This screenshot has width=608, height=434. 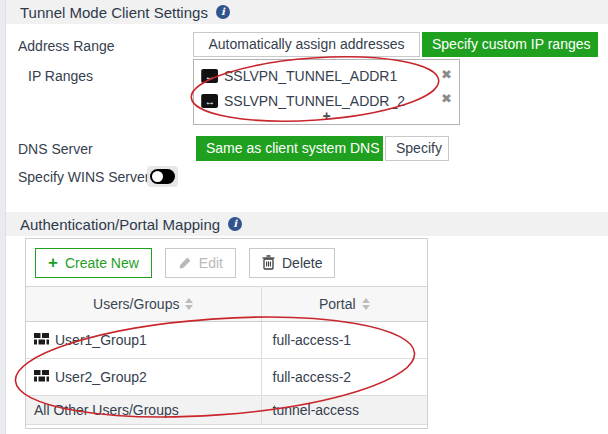 I want to click on delete-button: Delete, so click(x=292, y=263).